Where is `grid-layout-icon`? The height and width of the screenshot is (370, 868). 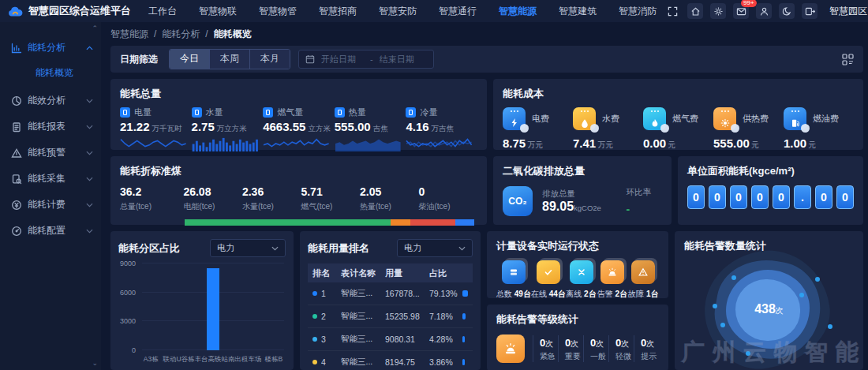 grid-layout-icon is located at coordinates (847, 60).